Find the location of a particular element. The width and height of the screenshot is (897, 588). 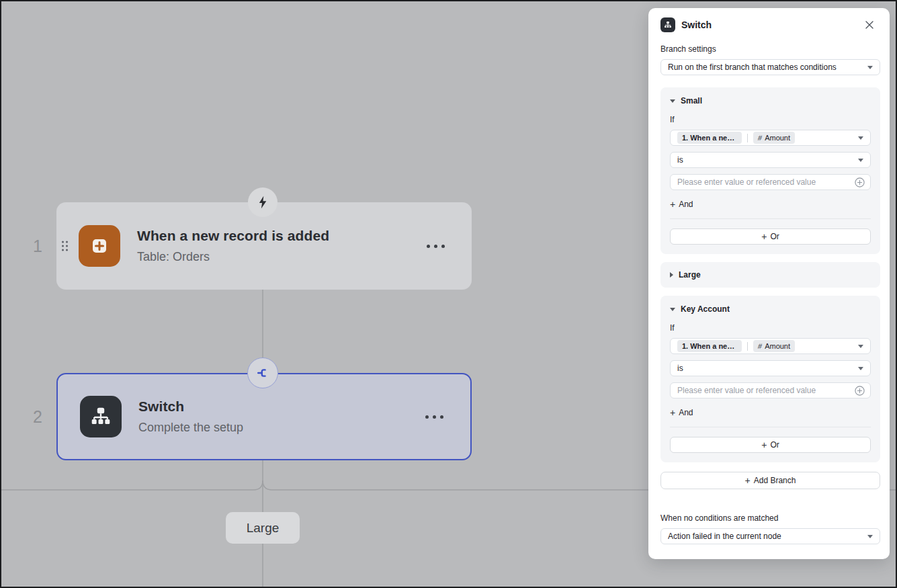

branch-name: Key Account is located at coordinates (706, 309).